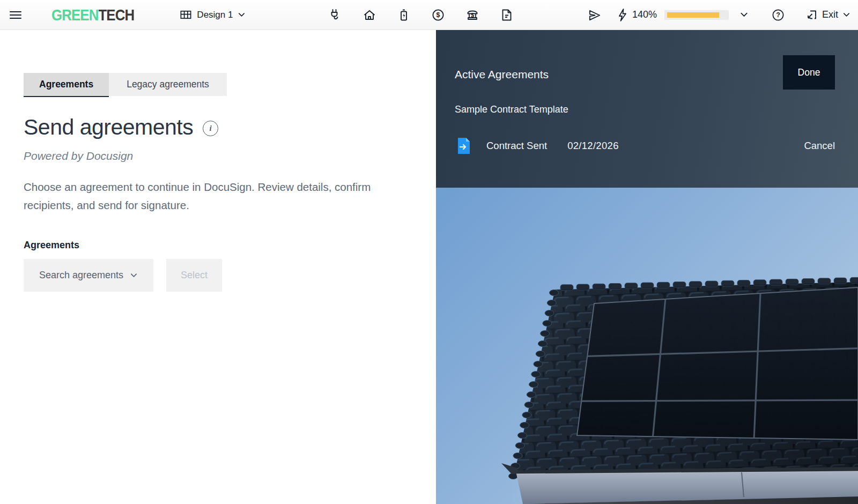 The width and height of the screenshot is (858, 504). What do you see at coordinates (697, 15) in the screenshot?
I see `zoom-meter` at bounding box center [697, 15].